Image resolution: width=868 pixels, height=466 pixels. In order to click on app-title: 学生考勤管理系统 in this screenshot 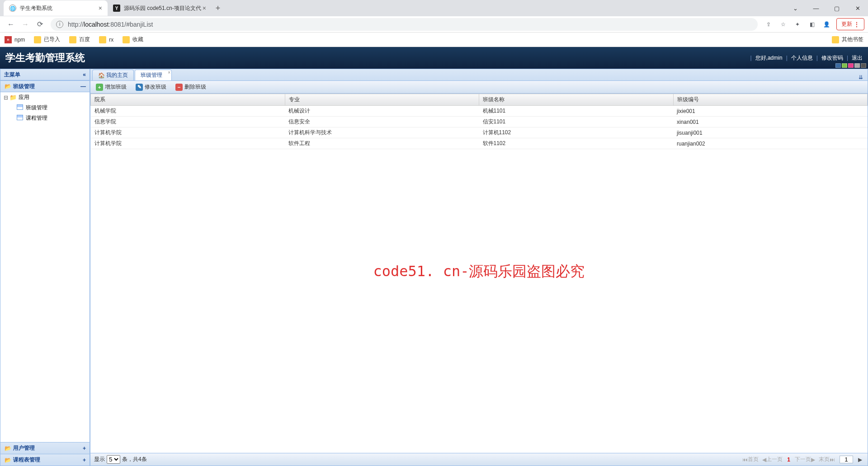, I will do `click(45, 58)`.